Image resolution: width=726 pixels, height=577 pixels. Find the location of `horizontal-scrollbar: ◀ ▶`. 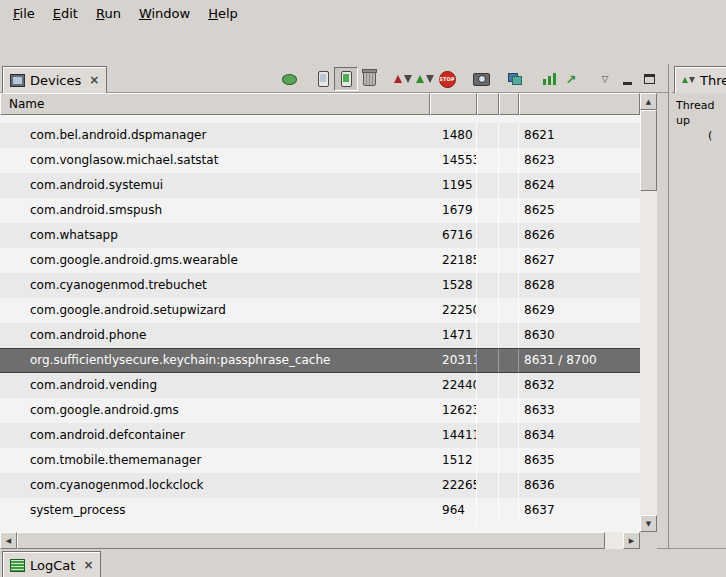

horizontal-scrollbar: ◀ ▶ is located at coordinates (320, 540).